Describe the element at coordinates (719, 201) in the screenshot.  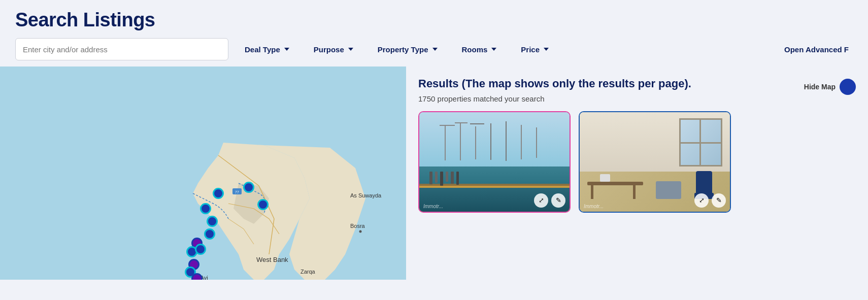
I see `card-icon-btn-4: ✎` at that location.